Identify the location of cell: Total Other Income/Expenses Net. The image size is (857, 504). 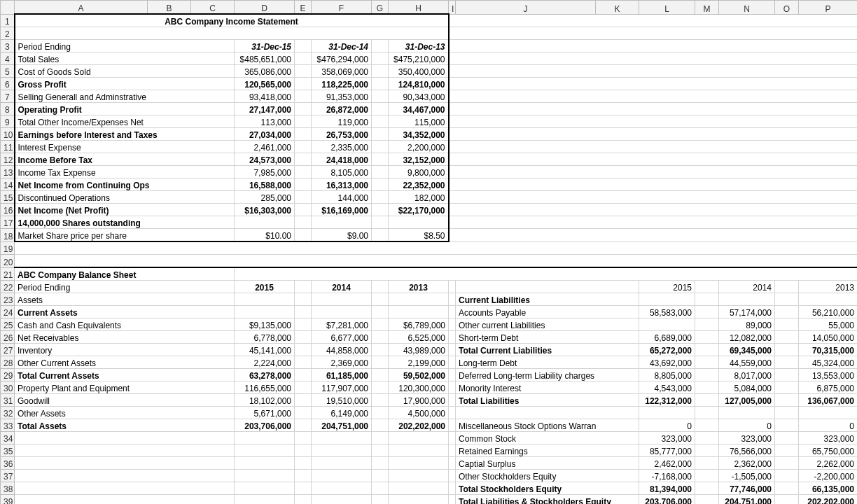
(125, 122).